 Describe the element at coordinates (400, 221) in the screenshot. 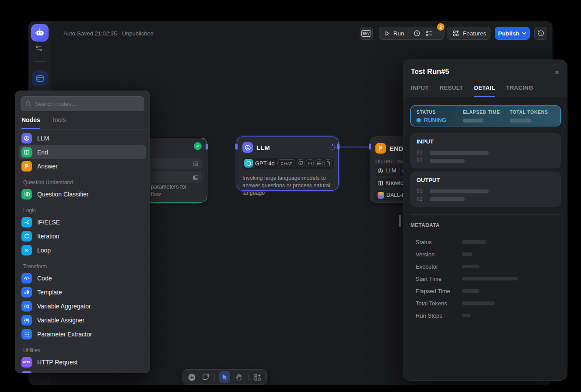

I see `canvas-scrollbar-handle` at that location.